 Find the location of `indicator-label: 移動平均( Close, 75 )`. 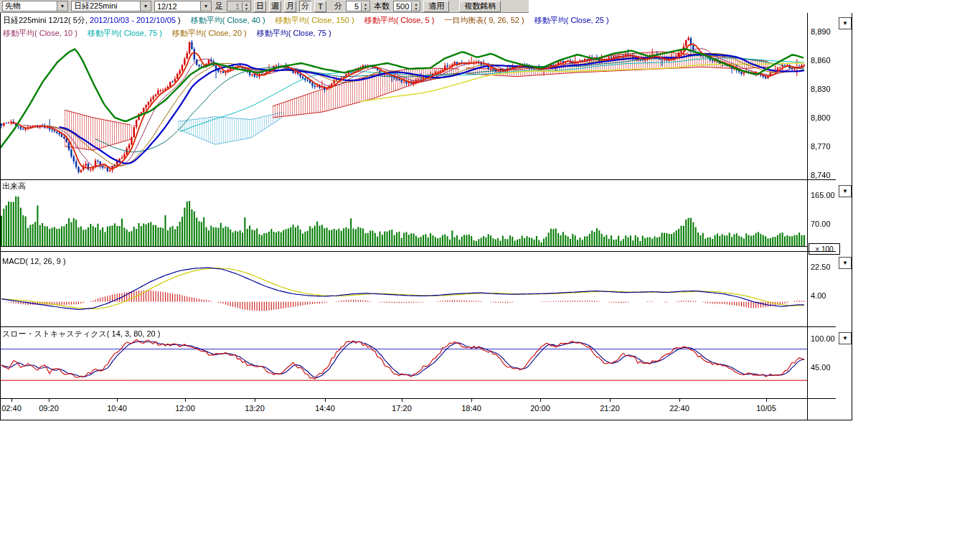

indicator-label: 移動平均( Close, 75 ) is located at coordinates (125, 33).